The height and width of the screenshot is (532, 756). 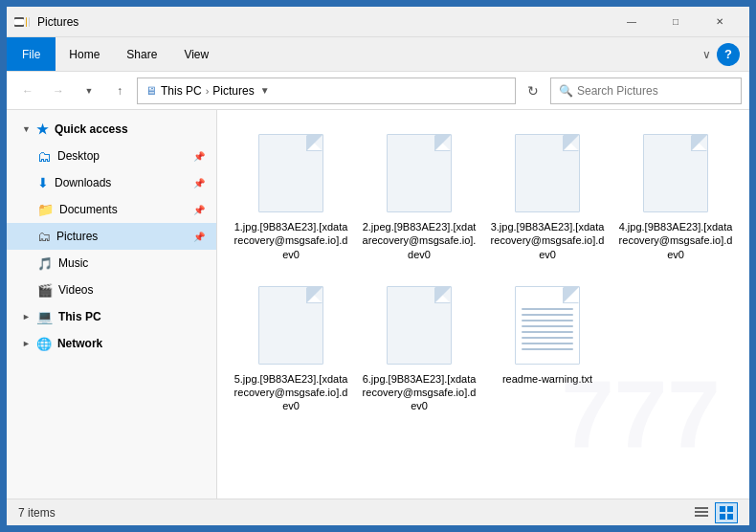 I want to click on sidebar-item-network: ► 🌐 Network, so click(x=111, y=344).